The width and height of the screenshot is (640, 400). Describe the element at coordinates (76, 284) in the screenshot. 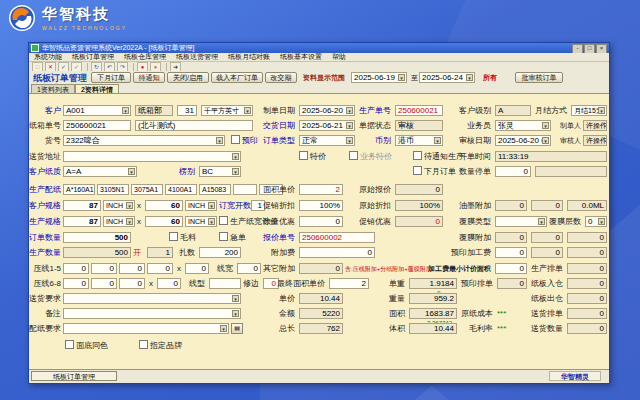

I see `crease2-field-1: 0` at that location.